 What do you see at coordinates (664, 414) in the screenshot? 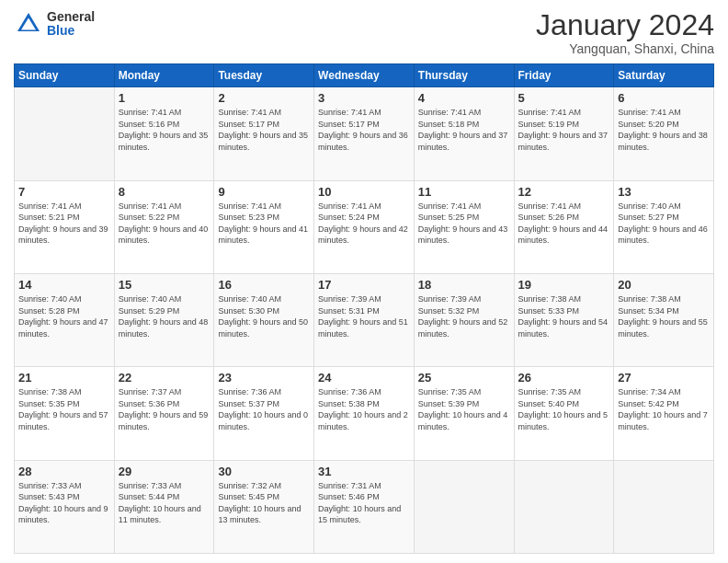
I see `calendar-cell: 27Sunrise: 7:34 AMSunset: 5:42 PMDayligh…` at bounding box center [664, 414].